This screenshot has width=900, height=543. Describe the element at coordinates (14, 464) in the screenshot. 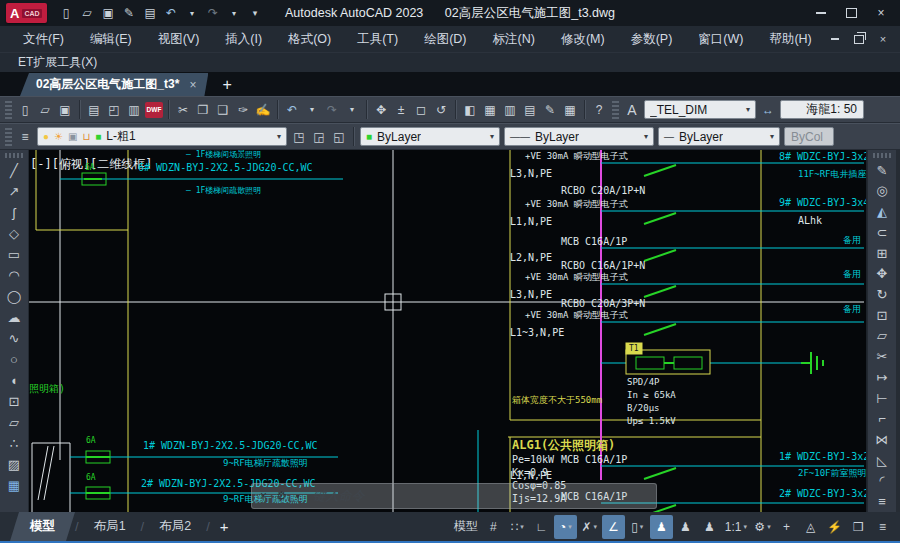

I see `hatch-icon: ▨` at that location.